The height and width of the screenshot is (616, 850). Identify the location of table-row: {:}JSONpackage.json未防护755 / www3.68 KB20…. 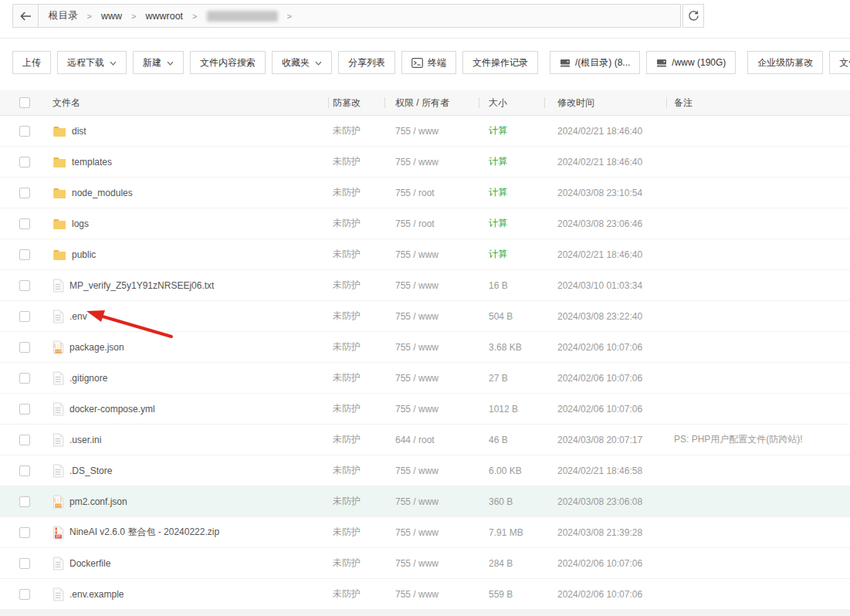
(425, 347).